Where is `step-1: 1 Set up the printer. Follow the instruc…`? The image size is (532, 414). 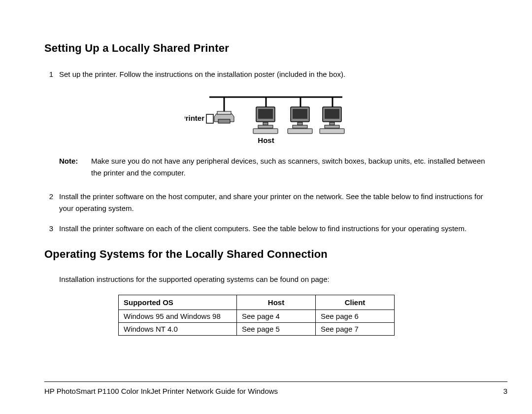 step-1: 1 Set up the printer. Follow the instruc… is located at coordinates (268, 74).